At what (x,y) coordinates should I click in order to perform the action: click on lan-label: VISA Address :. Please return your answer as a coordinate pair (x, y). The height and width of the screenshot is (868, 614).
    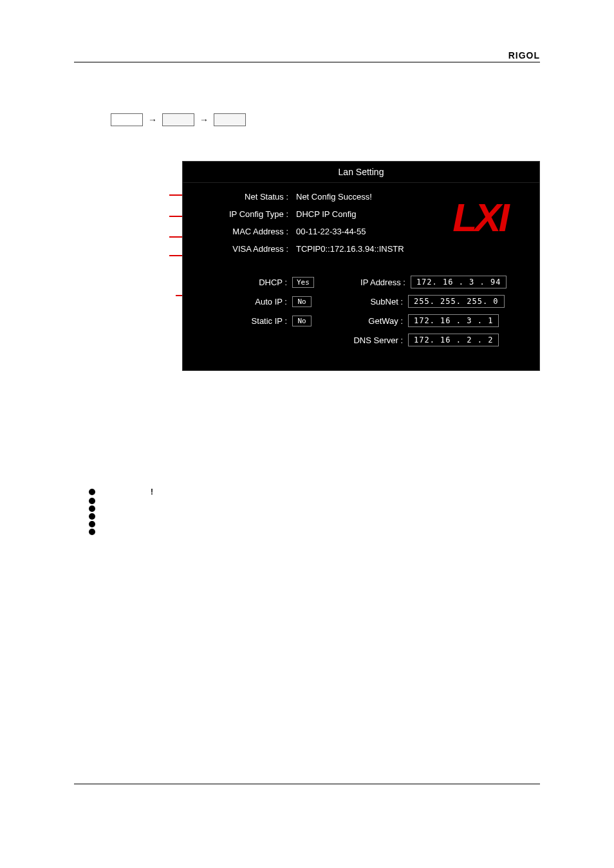
    Looking at the image, I should click on (237, 249).